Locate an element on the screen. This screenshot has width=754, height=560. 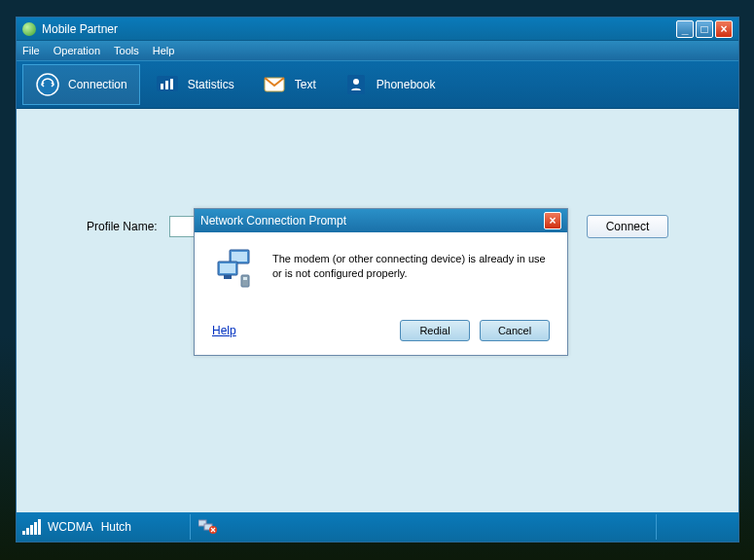
profile-label: Profile Name: is located at coordinates (123, 227).